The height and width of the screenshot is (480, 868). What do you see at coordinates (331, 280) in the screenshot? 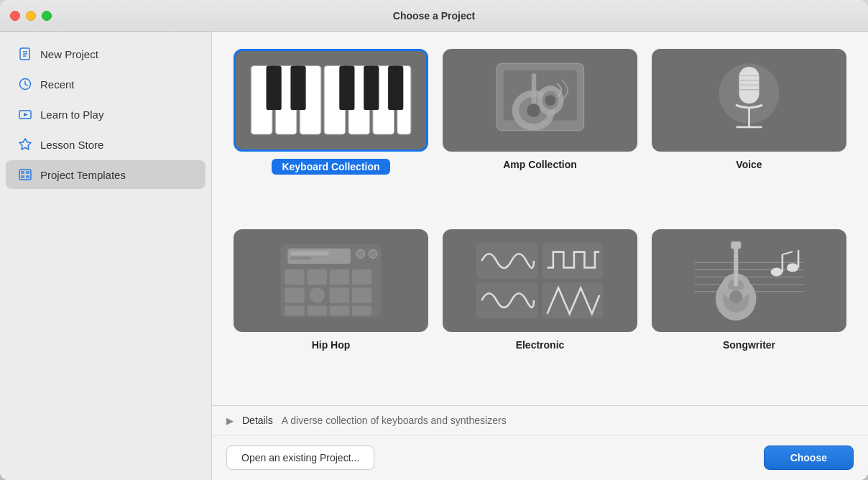
I see `hip-hop-thumb` at bounding box center [331, 280].